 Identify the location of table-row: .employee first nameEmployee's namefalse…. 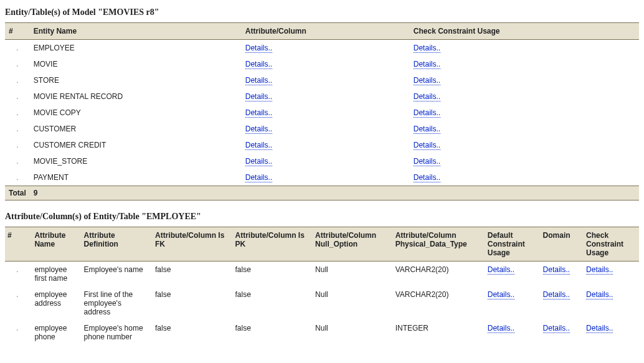
(322, 274).